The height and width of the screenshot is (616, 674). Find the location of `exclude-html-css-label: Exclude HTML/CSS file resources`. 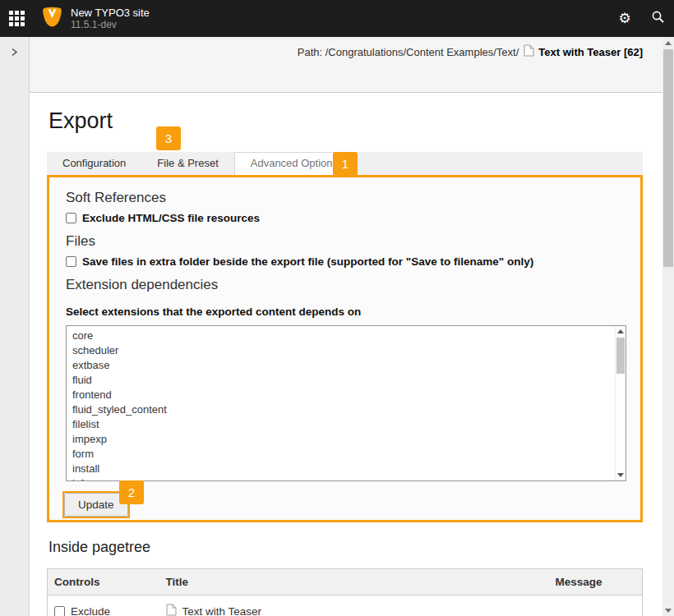

exclude-html-css-label: Exclude HTML/CSS file resources is located at coordinates (171, 218).